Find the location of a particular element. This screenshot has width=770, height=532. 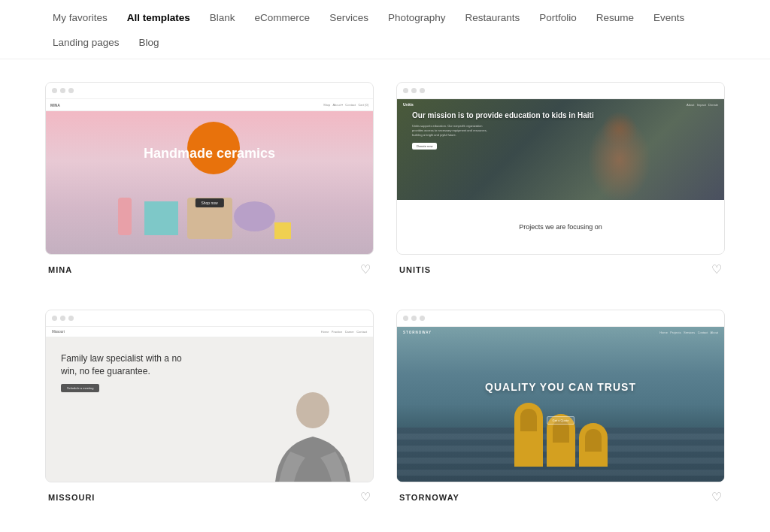

missouri-template-name: MISSOURI is located at coordinates (71, 497).